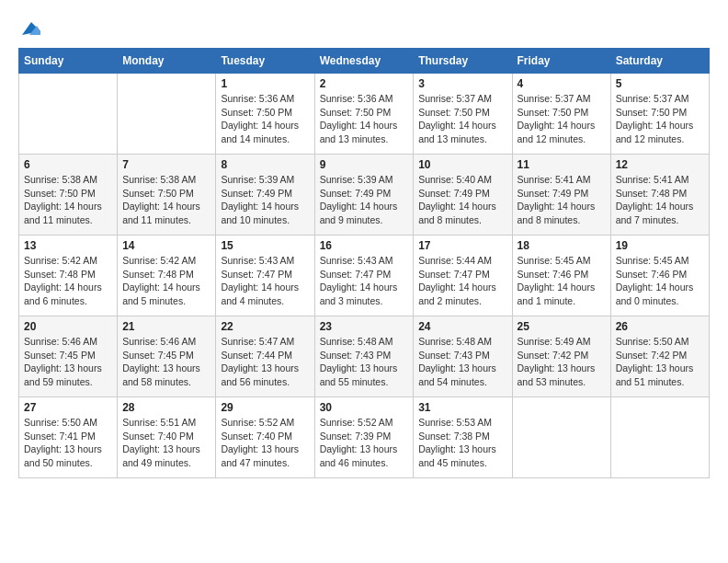 The height and width of the screenshot is (563, 728). I want to click on calendar-cell: 18Sunrise: 5:45 AM Sunset: 7:46 PM Dayli…, so click(561, 276).